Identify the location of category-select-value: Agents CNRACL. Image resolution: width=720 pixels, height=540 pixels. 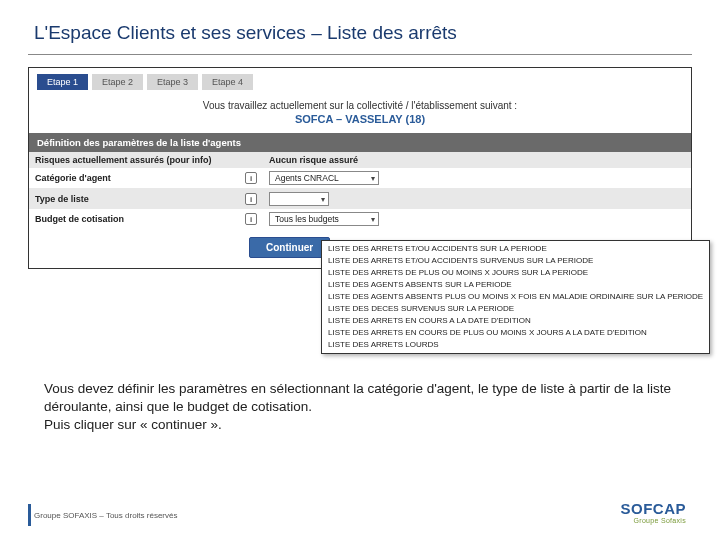
(307, 178).